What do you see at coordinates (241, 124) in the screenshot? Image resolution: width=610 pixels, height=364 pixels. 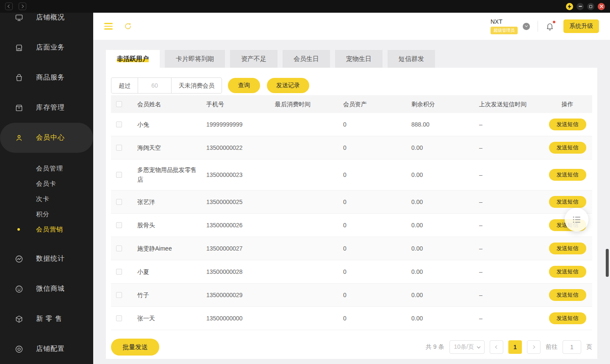 I see `cell-phone: 19999999999` at bounding box center [241, 124].